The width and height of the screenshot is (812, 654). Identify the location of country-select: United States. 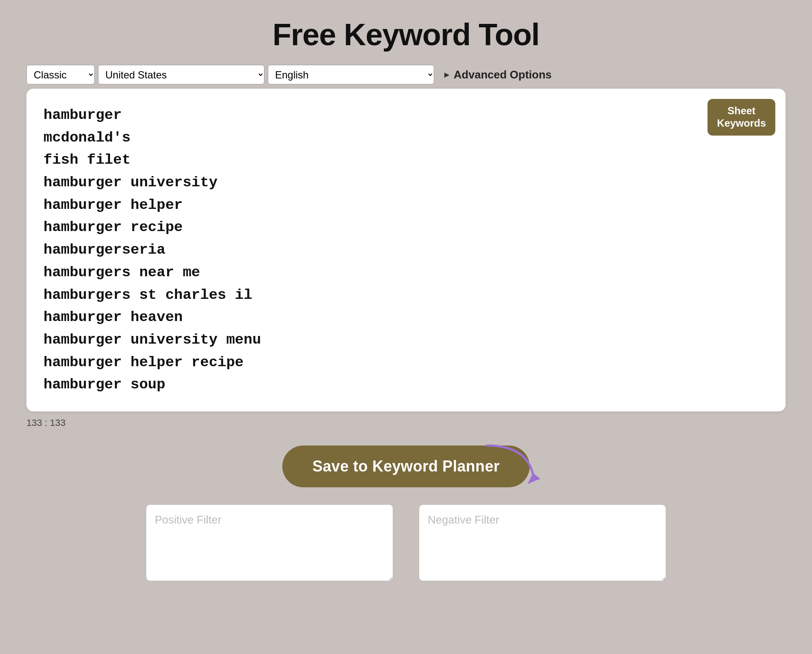
(181, 75).